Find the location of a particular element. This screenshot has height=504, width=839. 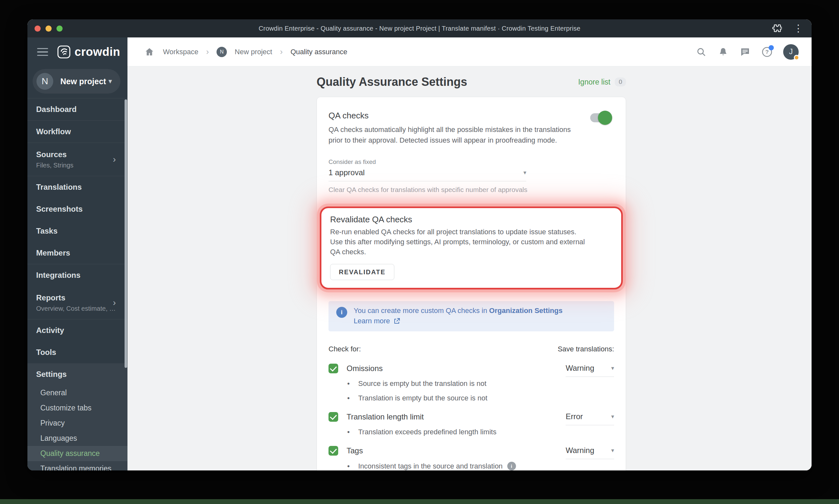

revalidate-description: Re-run enabled QA checks for all project… is located at coordinates (459, 242).